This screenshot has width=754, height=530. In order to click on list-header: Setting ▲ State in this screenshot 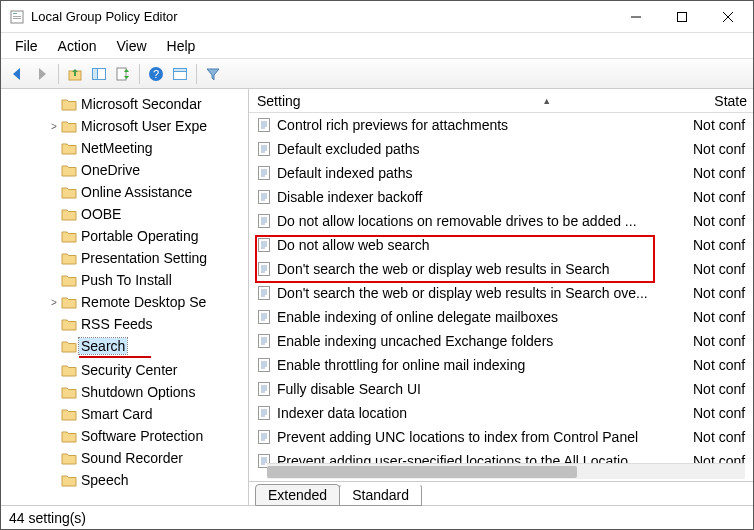, I will do `click(501, 101)`.